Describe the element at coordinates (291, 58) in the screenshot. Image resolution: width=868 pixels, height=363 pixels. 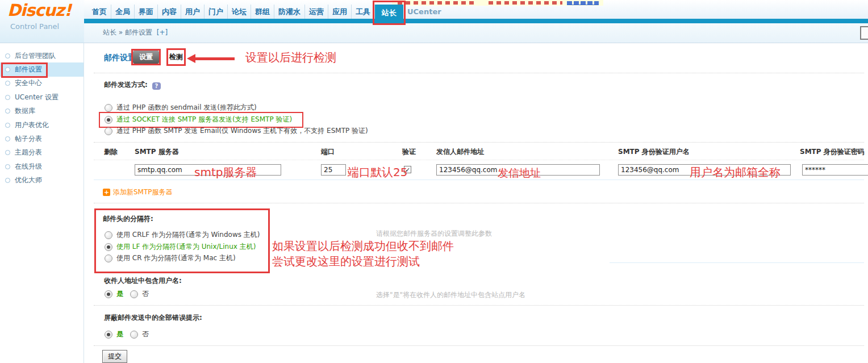
I see `annotation-tabs-note: 设置以后进行检测` at that location.